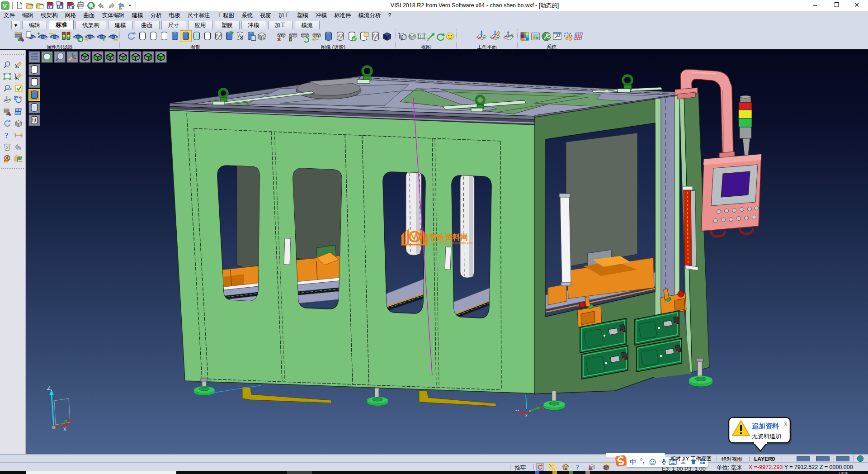 Image resolution: width=868 pixels, height=474 pixels. What do you see at coordinates (65, 430) in the screenshot?
I see `svg-text: X` at bounding box center [65, 430].